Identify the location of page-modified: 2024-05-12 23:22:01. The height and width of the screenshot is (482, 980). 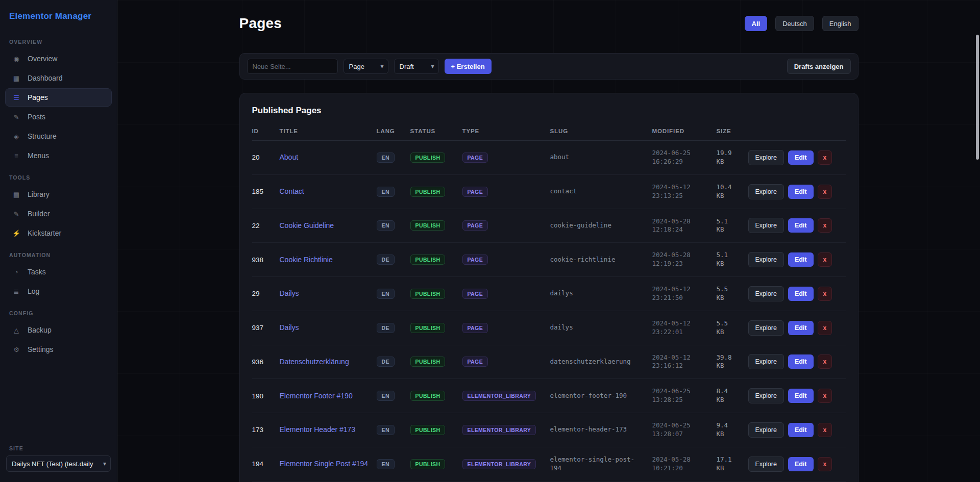
(684, 327).